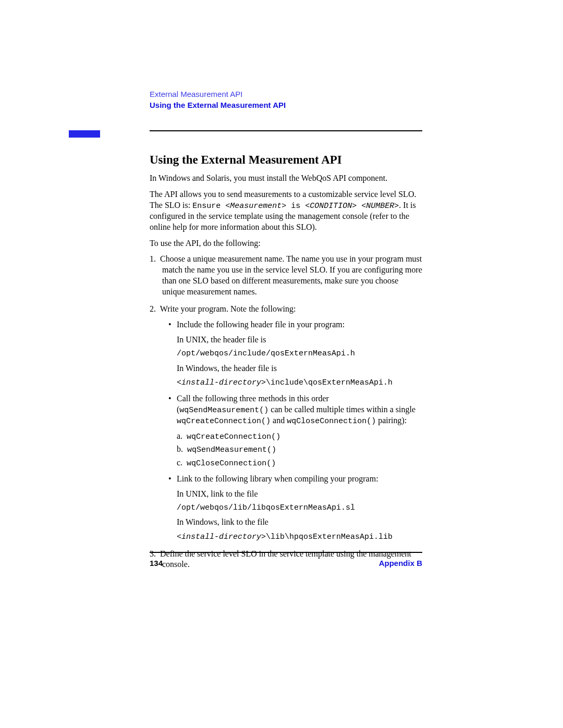  What do you see at coordinates (329, 537) in the screenshot?
I see `b3-win-path2: \lib\hpqosExternMeasApi.lib` at bounding box center [329, 537].